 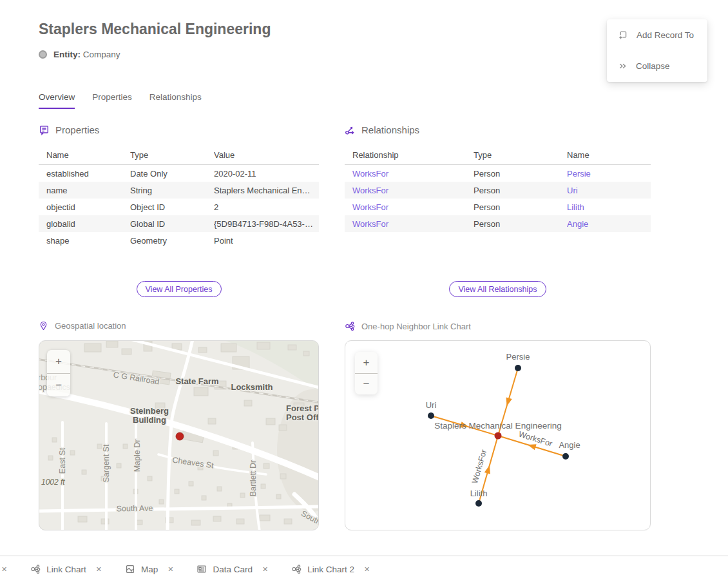 I want to click on view-tab-link-chart-2: Link Chart 2 ✕, so click(x=330, y=569).